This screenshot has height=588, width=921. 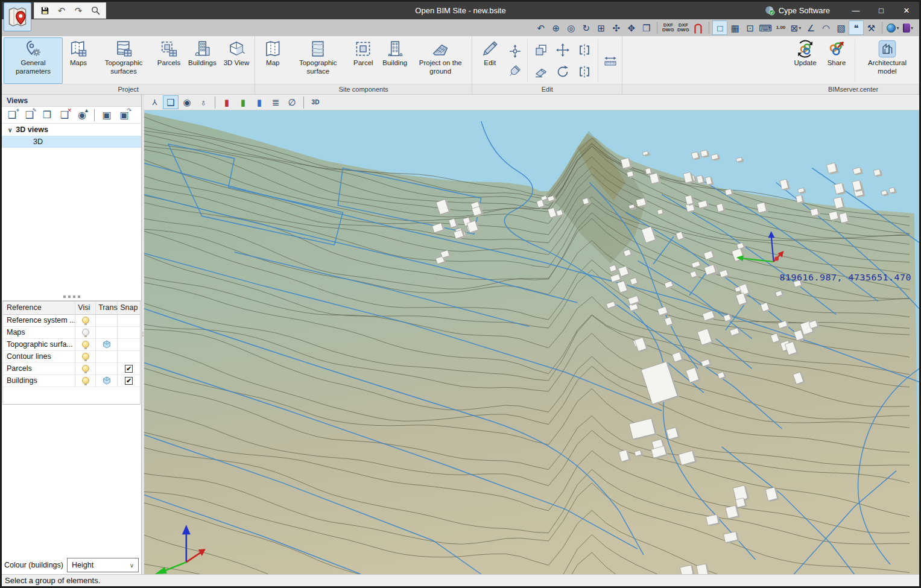 What do you see at coordinates (698, 28) in the screenshot?
I see `object-snap-button: ⋂` at bounding box center [698, 28].